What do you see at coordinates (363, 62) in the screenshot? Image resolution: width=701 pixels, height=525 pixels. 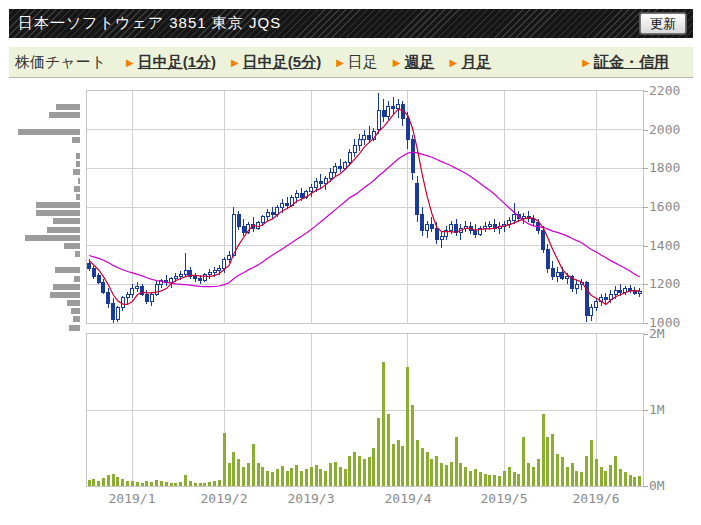 I see `nav-current: 日足` at bounding box center [363, 62].